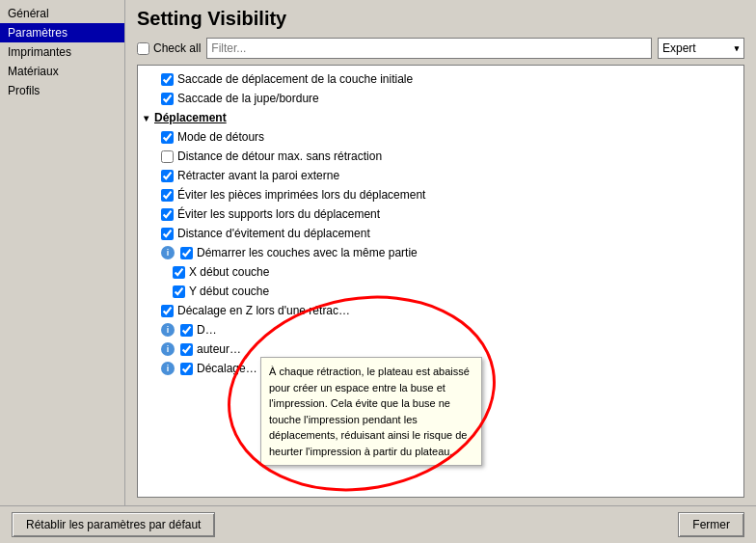 The height and width of the screenshot is (543, 756). Describe the element at coordinates (441, 214) in the screenshot. I see `setting-eviter-supports: Éviter les supports lors du déplacement` at that location.